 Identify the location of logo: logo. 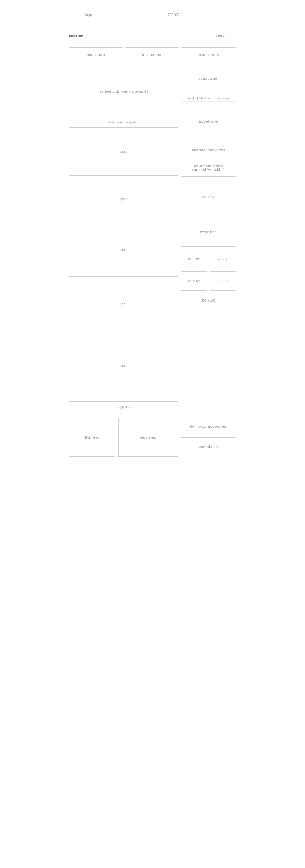
(88, 15).